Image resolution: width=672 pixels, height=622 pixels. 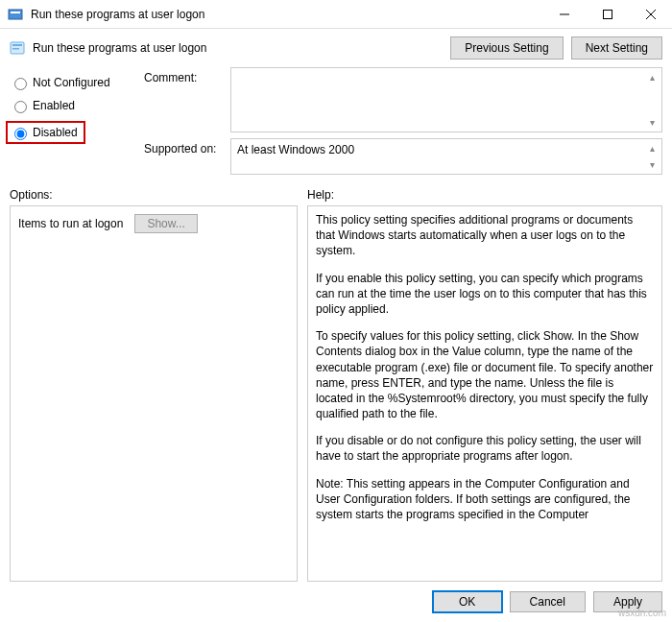 I want to click on radio-enabled-input, so click(x=21, y=108).